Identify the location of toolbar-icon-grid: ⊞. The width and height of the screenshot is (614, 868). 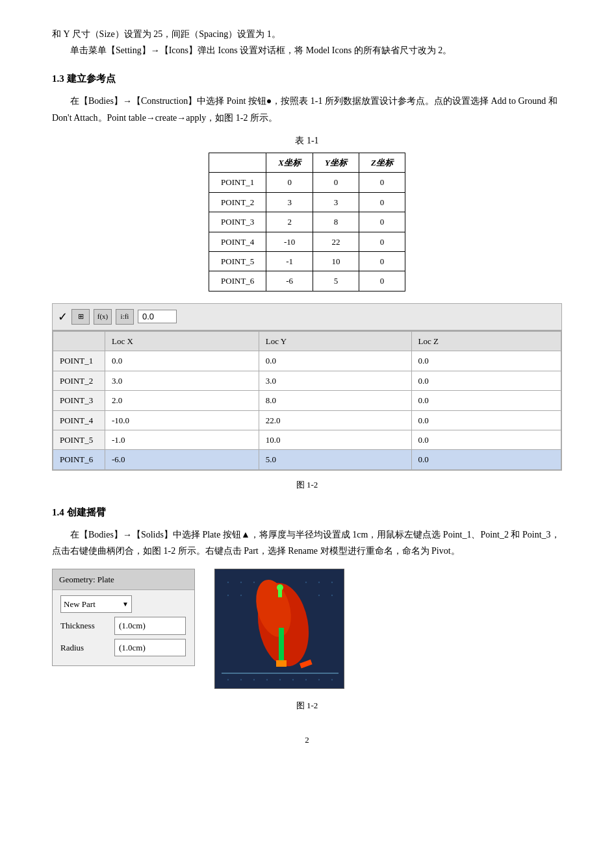
(81, 317).